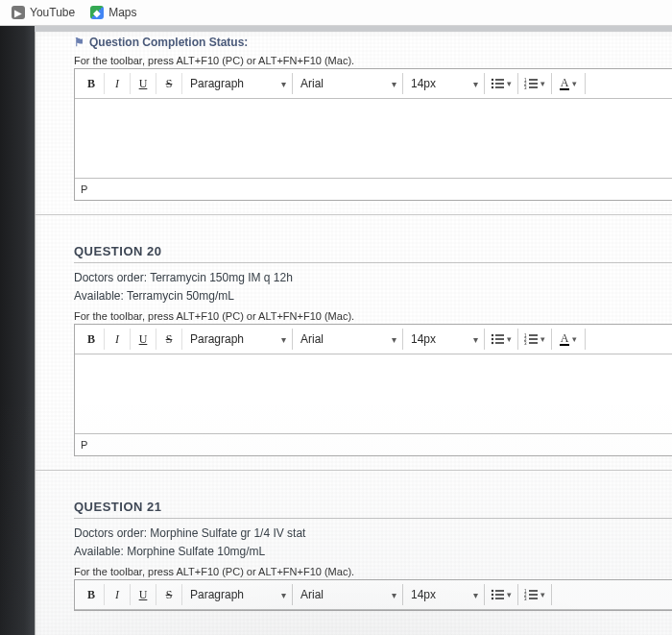 This screenshot has width=672, height=635. I want to click on question-21-heading: QUESTION 21, so click(372, 509).